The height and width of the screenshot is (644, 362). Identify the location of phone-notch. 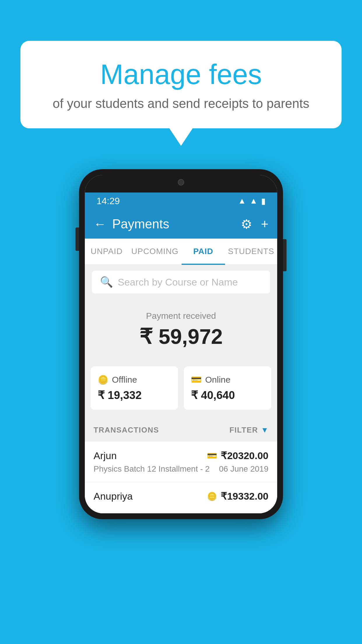
(181, 184).